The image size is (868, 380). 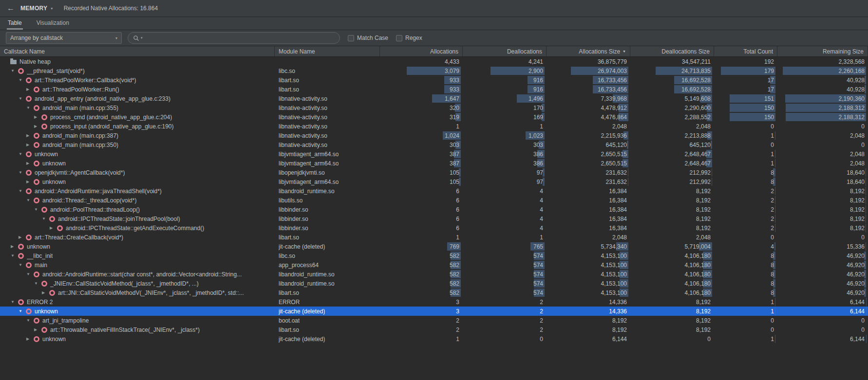 What do you see at coordinates (80, 173) in the screenshot?
I see `callstack-name: openjdkjvmti::AgentCallback(void*)` at bounding box center [80, 173].